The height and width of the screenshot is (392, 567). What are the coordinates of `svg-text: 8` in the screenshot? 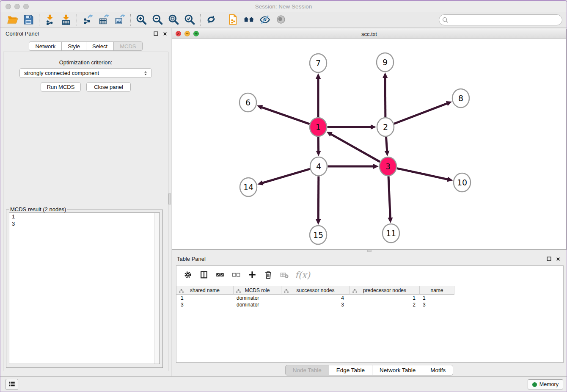 It's located at (461, 98).